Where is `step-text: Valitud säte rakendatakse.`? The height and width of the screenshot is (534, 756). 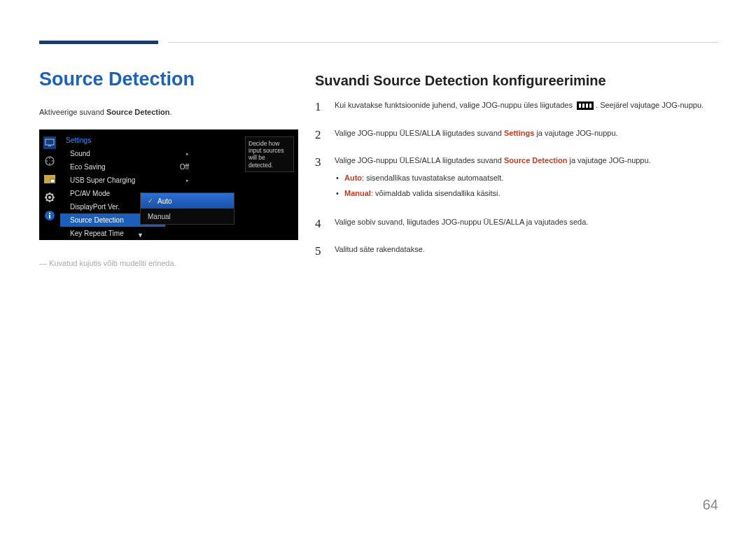 step-text: Valitud säte rakendatakse. is located at coordinates (379, 249).